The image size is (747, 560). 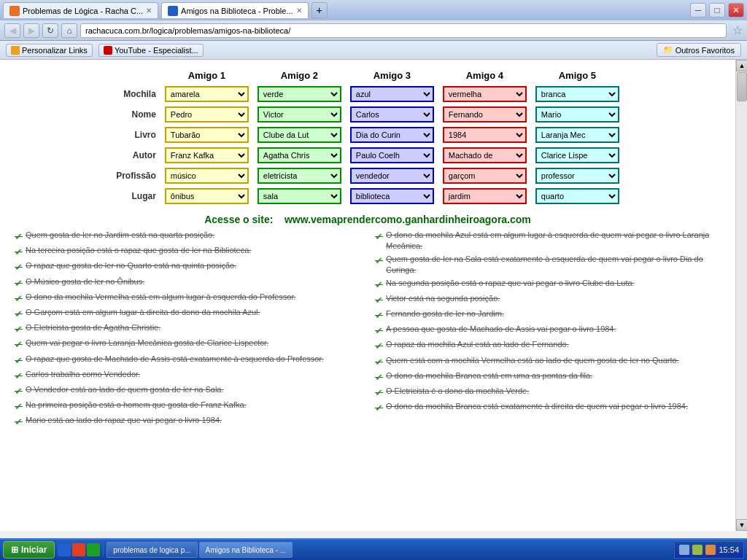 What do you see at coordinates (207, 155) in the screenshot?
I see `select-3-0: Franz Kafka` at bounding box center [207, 155].